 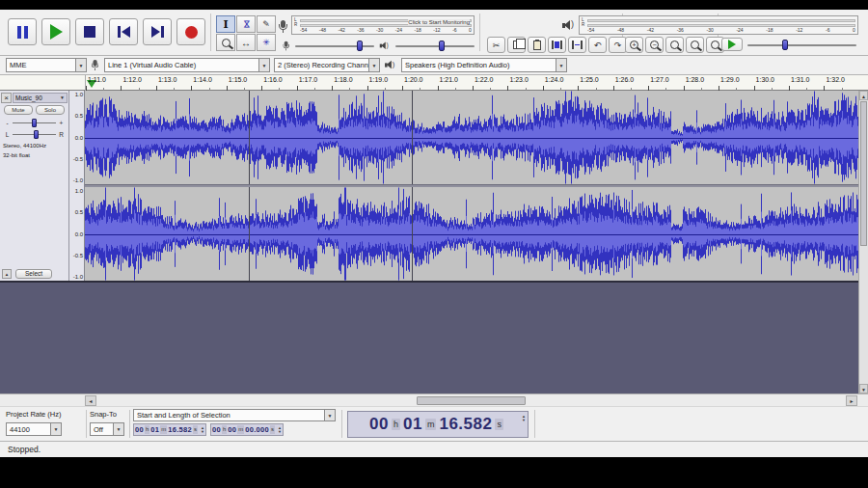 What do you see at coordinates (484, 66) in the screenshot?
I see `playback-device-select: Speakers (High Definition Audio) ▼` at bounding box center [484, 66].